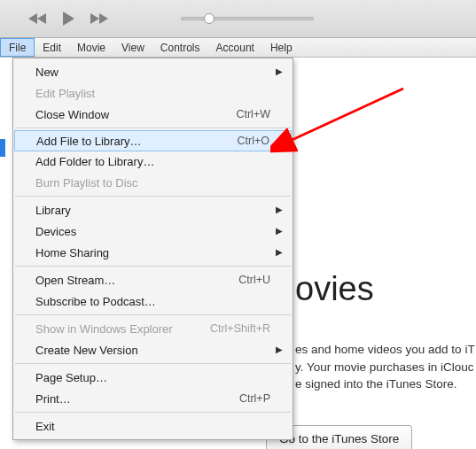 The height and width of the screenshot is (449, 476). Describe the element at coordinates (152, 351) in the screenshot. I see `menu-label: Create New Version` at that location.